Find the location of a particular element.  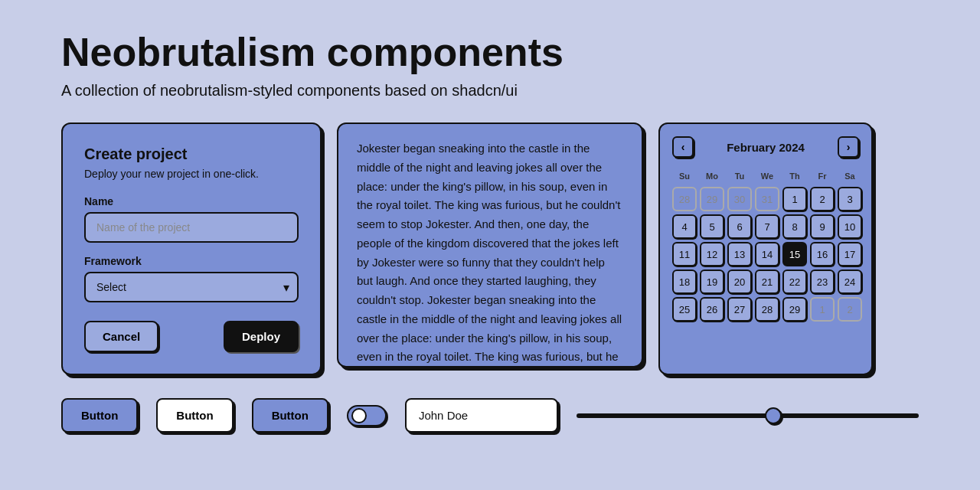

calendar-day: 27 is located at coordinates (740, 309).